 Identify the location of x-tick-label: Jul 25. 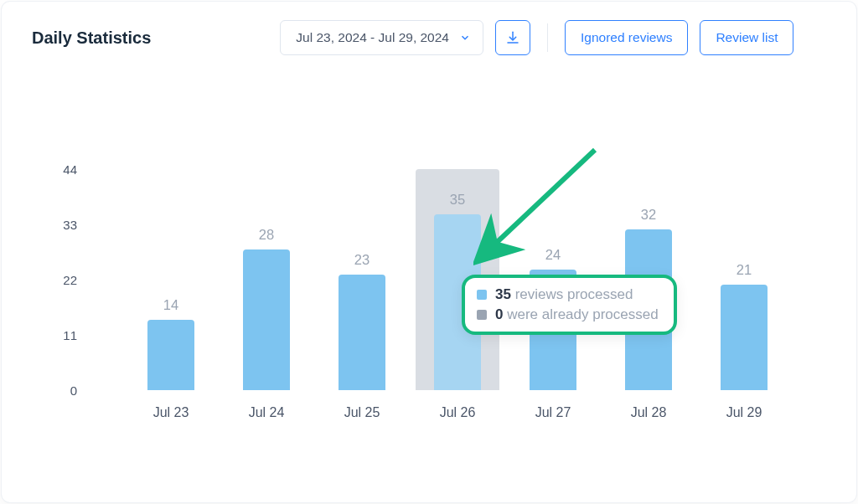
(362, 413).